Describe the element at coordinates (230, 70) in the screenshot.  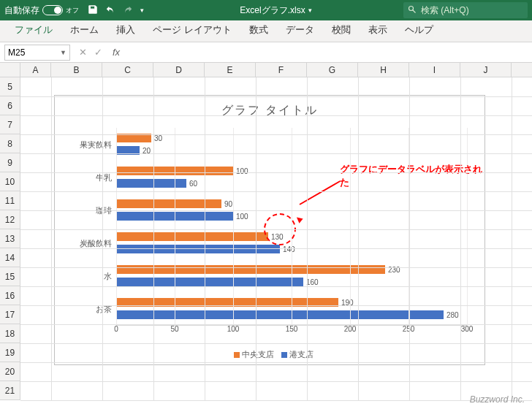
I see `col-header-E: E` at that location.